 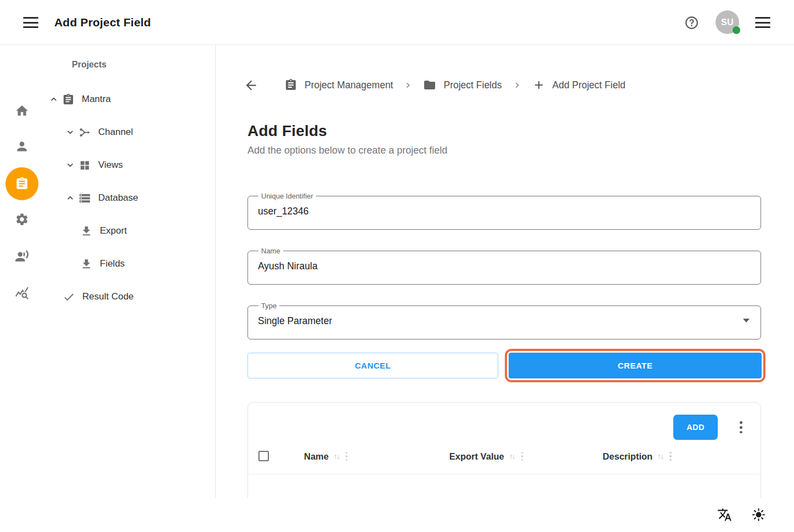 What do you see at coordinates (69, 297) in the screenshot?
I see `check-icon` at bounding box center [69, 297].